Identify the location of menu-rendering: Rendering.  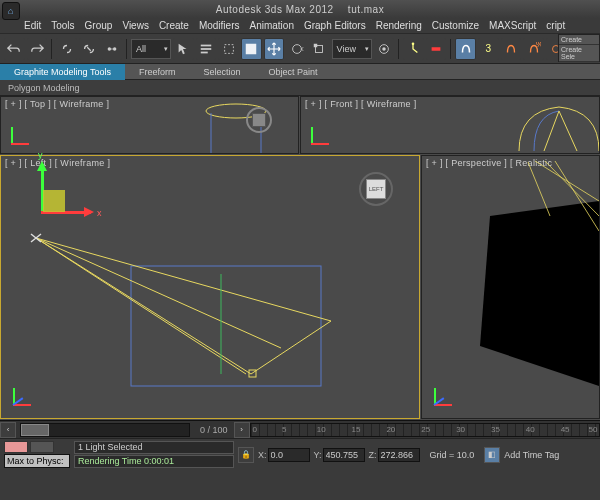
(399, 26).